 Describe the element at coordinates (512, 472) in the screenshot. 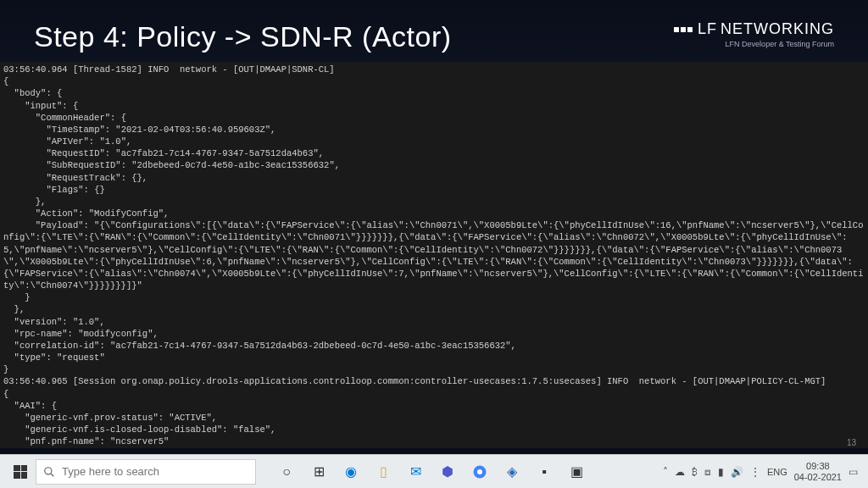

I see `virtualbox-icon: ◈` at that location.